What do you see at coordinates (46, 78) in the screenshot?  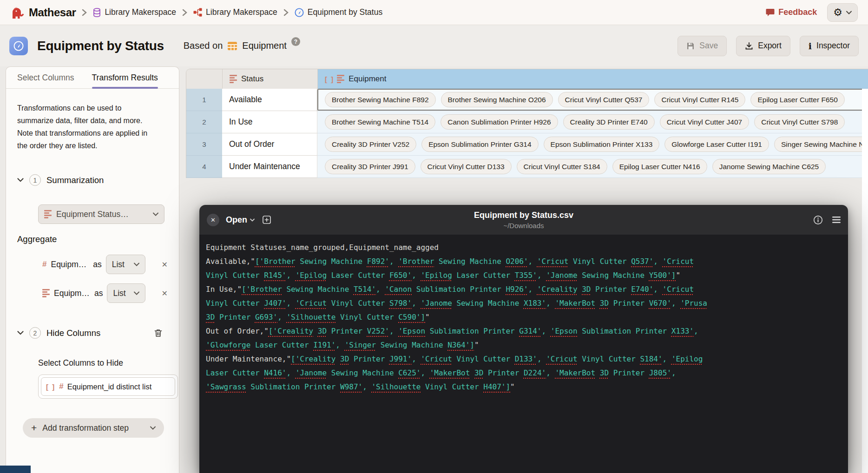 I see `tab-select-columns: Select Columns` at bounding box center [46, 78].